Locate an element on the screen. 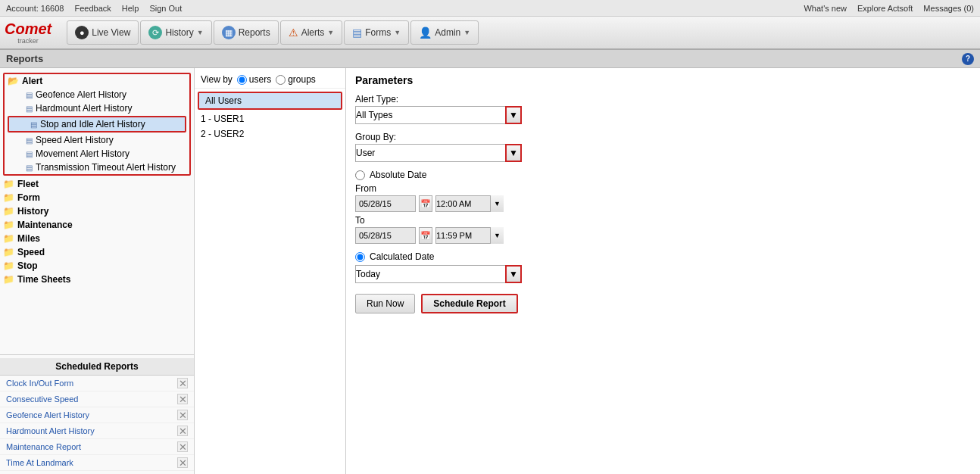 The width and height of the screenshot is (980, 474). scheduled-hardmount: Hardmount Alert History is located at coordinates (50, 431).